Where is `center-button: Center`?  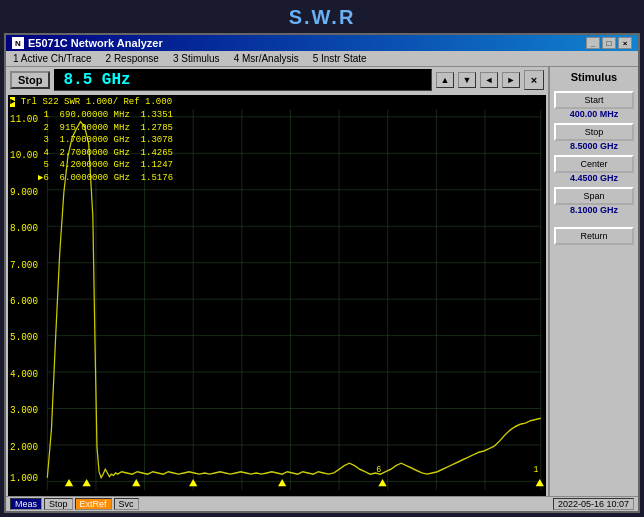 center-button: Center is located at coordinates (594, 164).